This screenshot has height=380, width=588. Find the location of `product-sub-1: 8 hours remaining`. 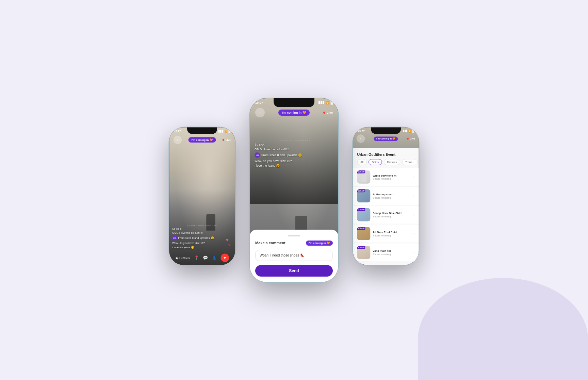

product-sub-1: 8 hours remaining is located at coordinates (392, 179).